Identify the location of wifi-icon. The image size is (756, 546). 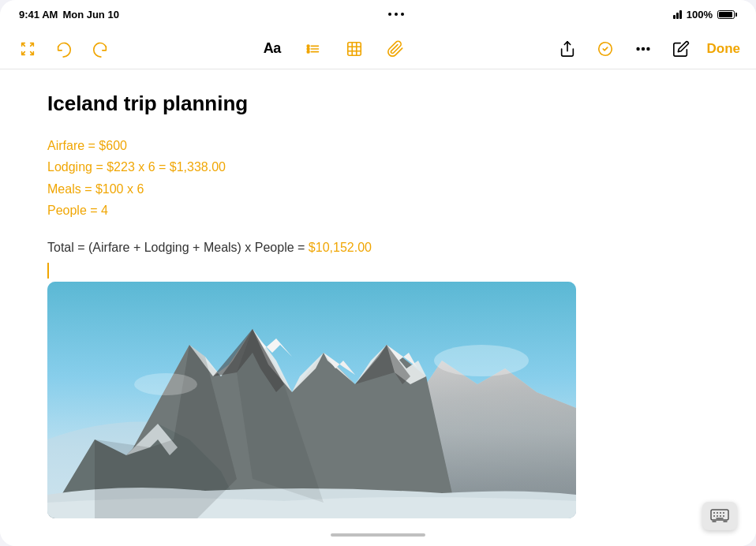
(677, 14).